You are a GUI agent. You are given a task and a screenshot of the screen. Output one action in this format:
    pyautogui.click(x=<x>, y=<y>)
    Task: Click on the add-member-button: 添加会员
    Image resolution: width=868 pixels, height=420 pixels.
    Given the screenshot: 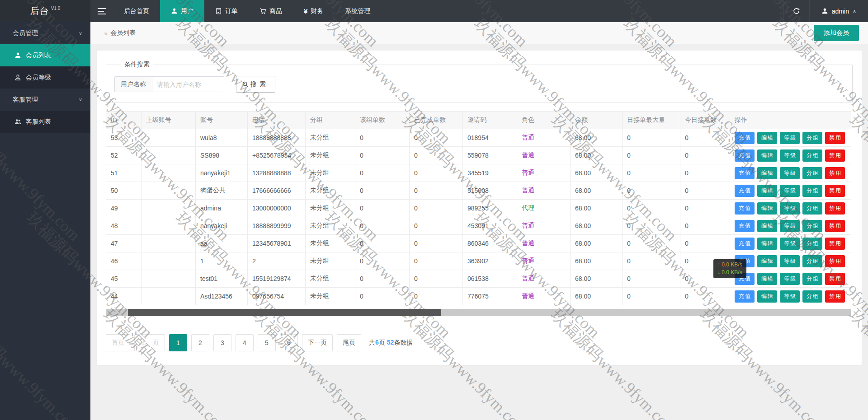 What is the action you would take?
    pyautogui.click(x=836, y=33)
    